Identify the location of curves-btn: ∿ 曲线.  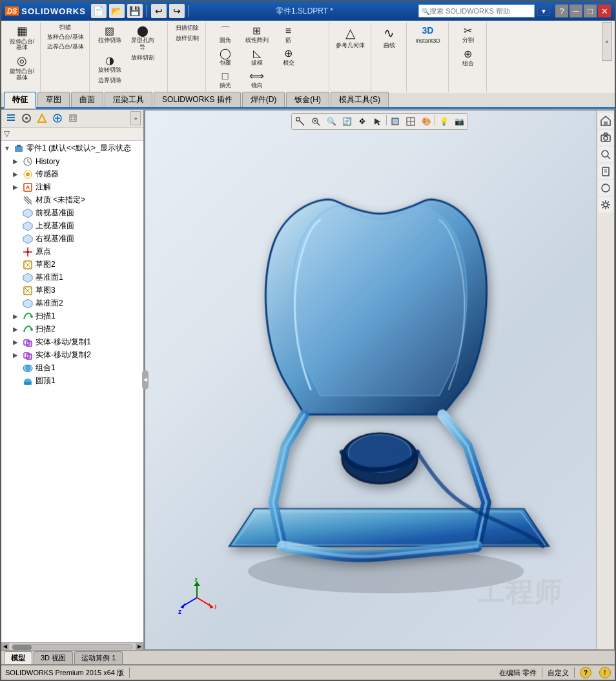
(389, 41).